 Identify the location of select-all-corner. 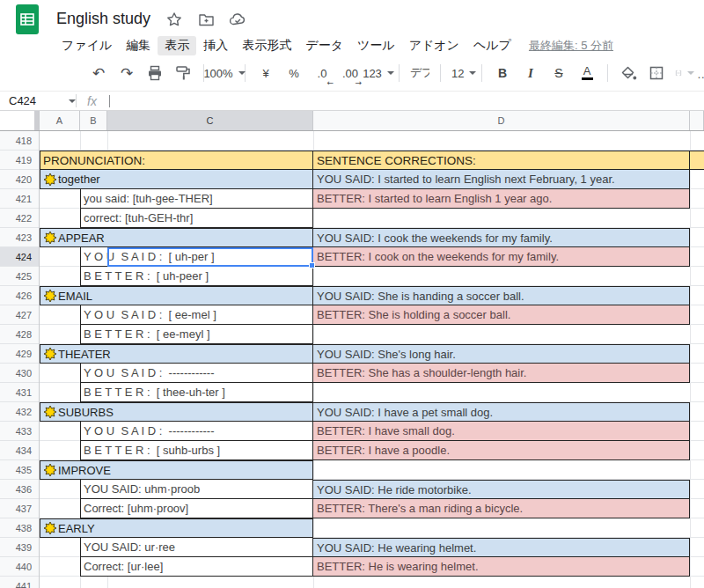
(19, 121).